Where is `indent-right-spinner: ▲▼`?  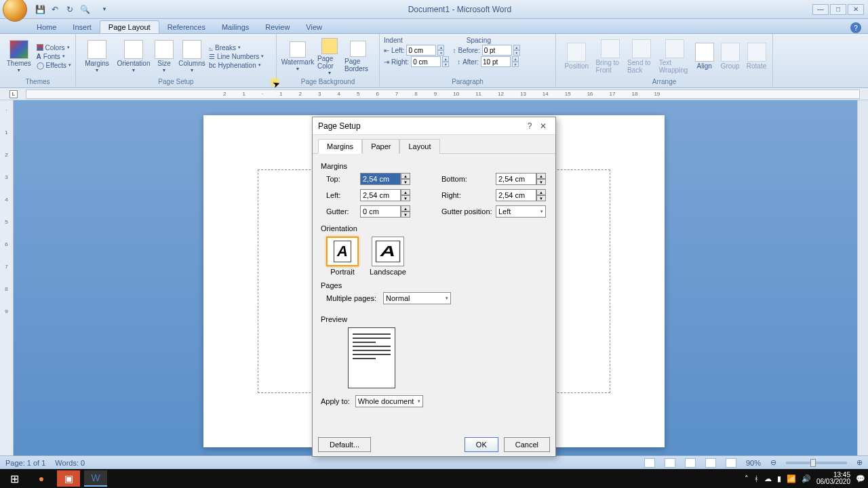
indent-right-spinner: ▲▼ is located at coordinates (446, 62).